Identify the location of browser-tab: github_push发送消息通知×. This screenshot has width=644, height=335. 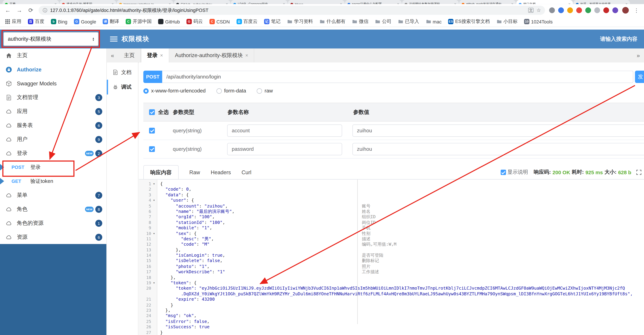
(488, 2).